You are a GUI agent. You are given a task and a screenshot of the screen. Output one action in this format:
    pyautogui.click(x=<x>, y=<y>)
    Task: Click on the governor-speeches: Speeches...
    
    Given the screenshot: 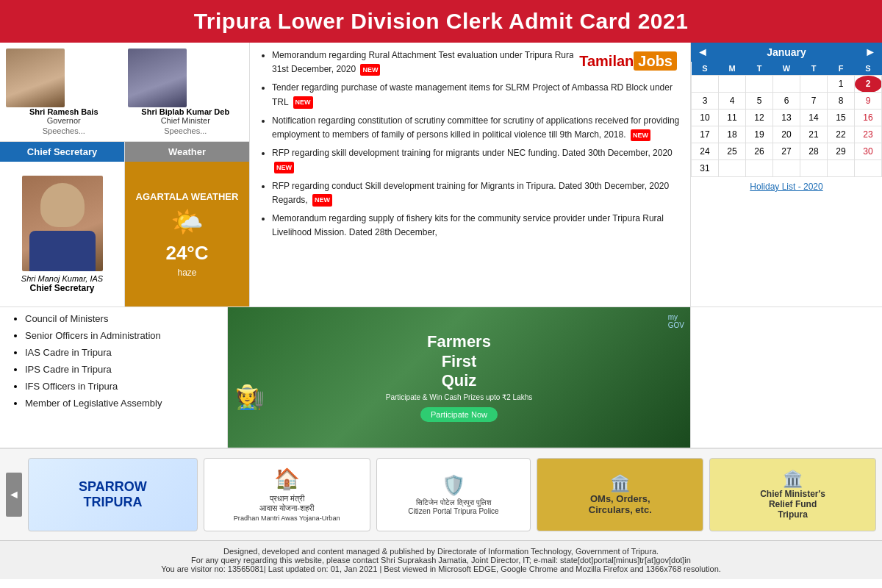 What is the action you would take?
    pyautogui.click(x=64, y=131)
    